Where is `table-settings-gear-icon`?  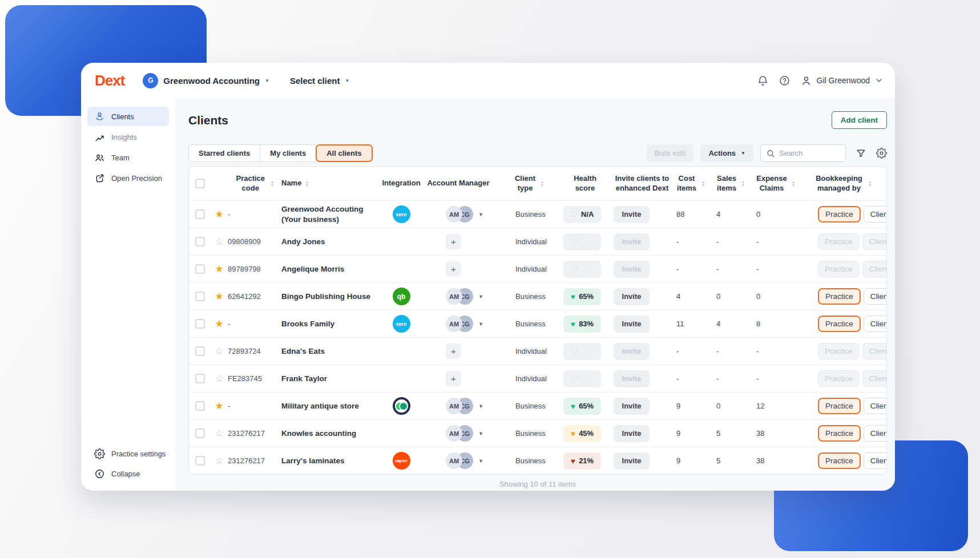
table-settings-gear-icon is located at coordinates (881, 153).